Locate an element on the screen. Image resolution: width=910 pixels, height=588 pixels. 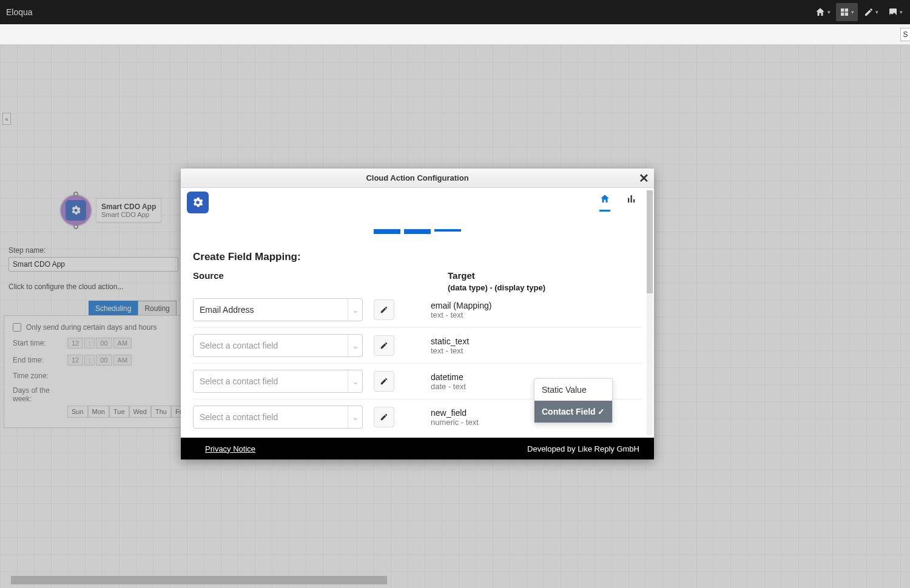
modal-footer: Privacy Notice Developed by Like Reply G… is located at coordinates (417, 449).